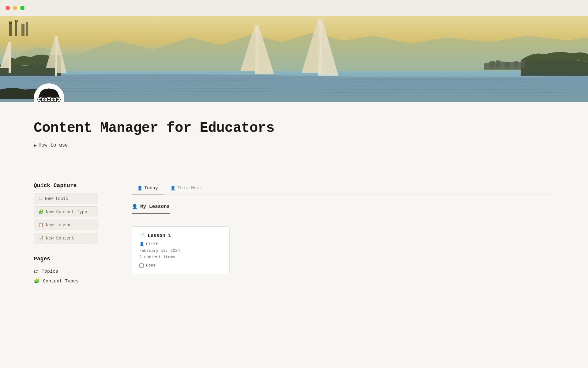 The height and width of the screenshot is (368, 588). Describe the element at coordinates (49, 94) in the screenshot. I see `avatar-image` at that location.